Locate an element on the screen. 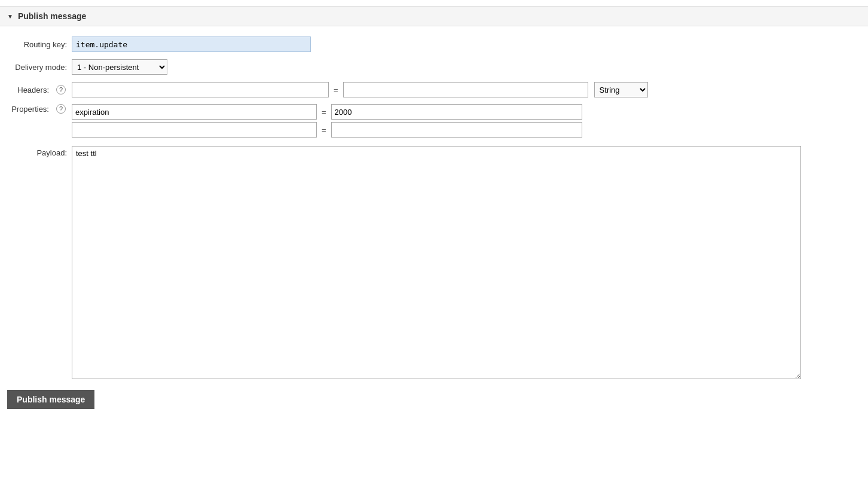 The height and width of the screenshot is (482, 868). headers-value-input is located at coordinates (466, 90).